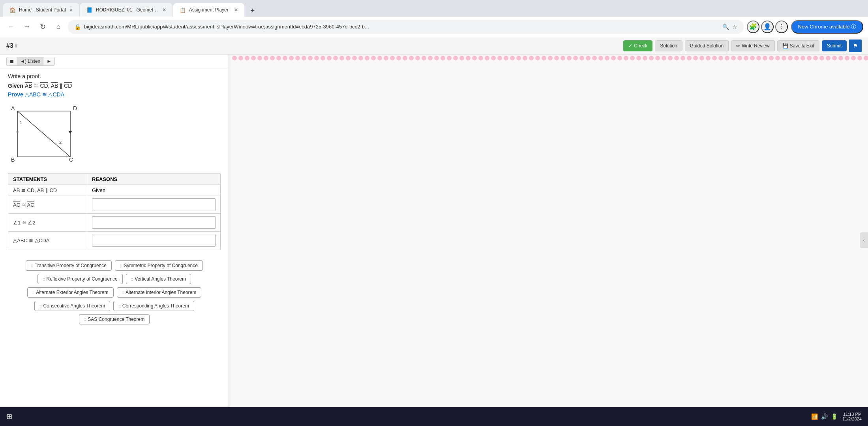 This screenshot has width=868, height=426. I want to click on tile-alt-interior: :: Alternate Interior Angles Theorem, so click(159, 292).